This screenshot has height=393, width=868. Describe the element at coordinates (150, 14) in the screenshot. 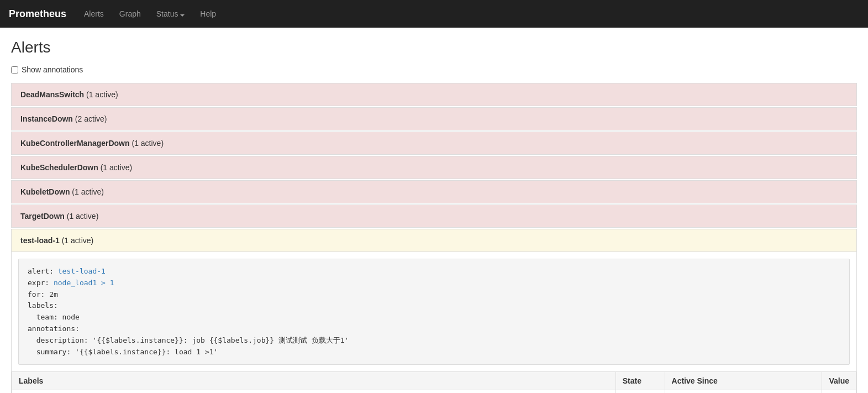

I see `navbar-links: Alerts Graph Status Help` at that location.